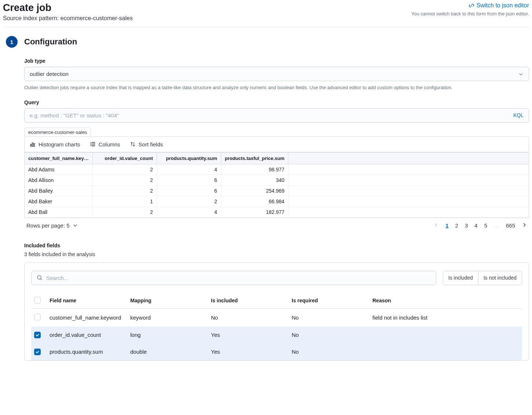 This screenshot has height=415, width=532. I want to click on preview-table: customer_full_name.key… order_id.value_c…, so click(277, 185).